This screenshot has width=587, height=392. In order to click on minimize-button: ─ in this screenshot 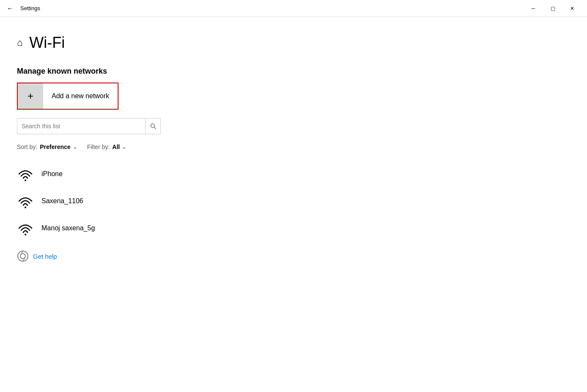, I will do `click(533, 8)`.